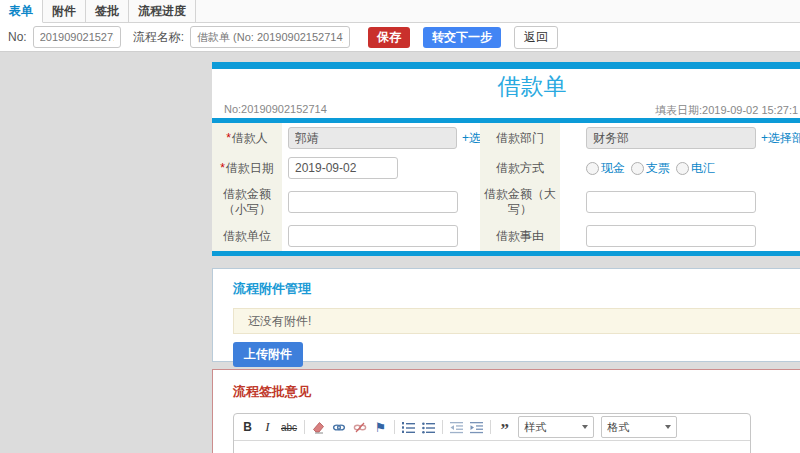 This screenshot has height=453, width=800. I want to click on approval-section-title: 流程签批意见, so click(516, 392).